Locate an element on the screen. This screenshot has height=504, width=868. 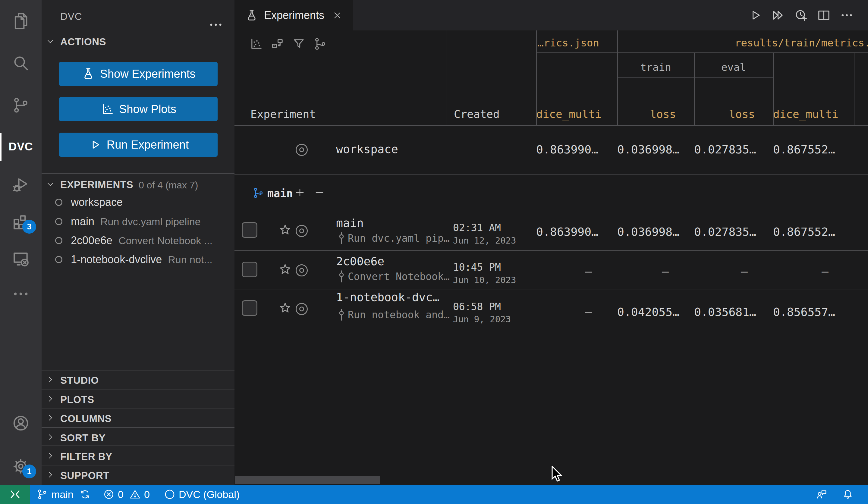
section-studio: STUDIO is located at coordinates (80, 380).